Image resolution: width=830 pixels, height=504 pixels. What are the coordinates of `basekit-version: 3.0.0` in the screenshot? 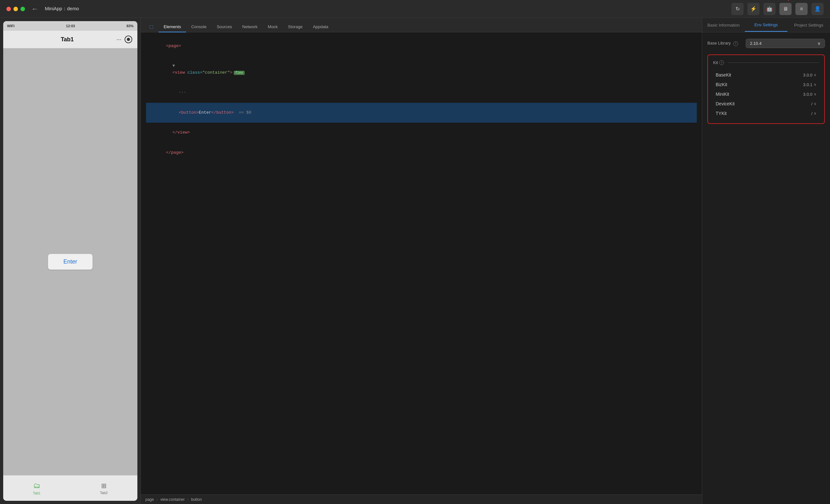 It's located at (808, 75).